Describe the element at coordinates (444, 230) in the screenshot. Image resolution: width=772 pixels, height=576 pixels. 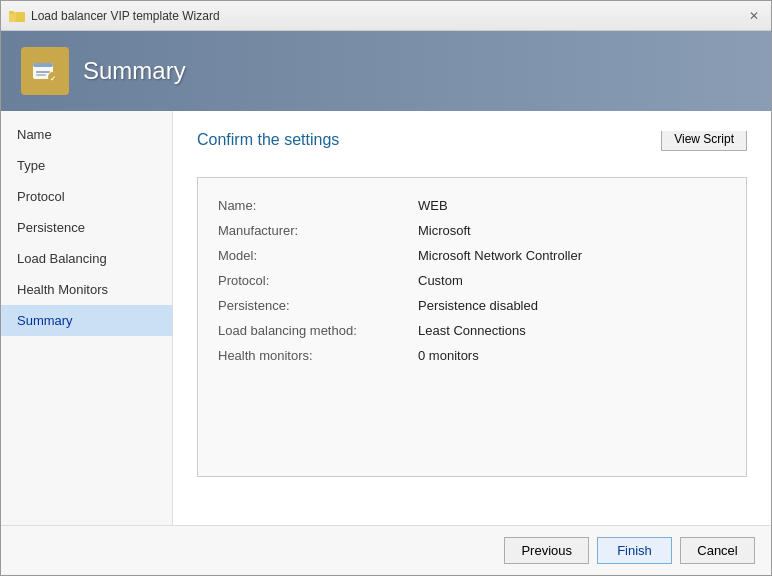
I see `settings-value: Microsoft` at that location.